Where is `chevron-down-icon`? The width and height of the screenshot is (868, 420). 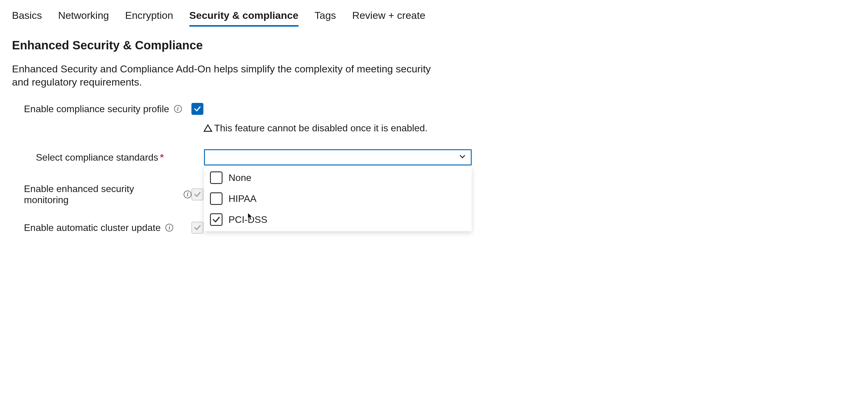 chevron-down-icon is located at coordinates (462, 158).